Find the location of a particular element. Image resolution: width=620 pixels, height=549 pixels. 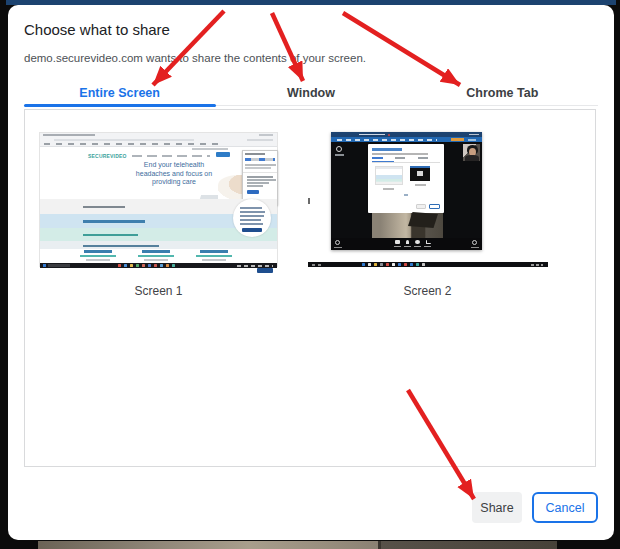

camera-wall-shadow is located at coordinates (469, 545).